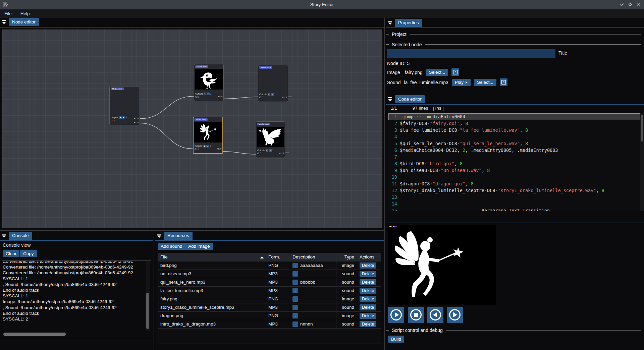  What do you see at coordinates (455, 72) in the screenshot?
I see `image-clear-button: ×` at bounding box center [455, 72].